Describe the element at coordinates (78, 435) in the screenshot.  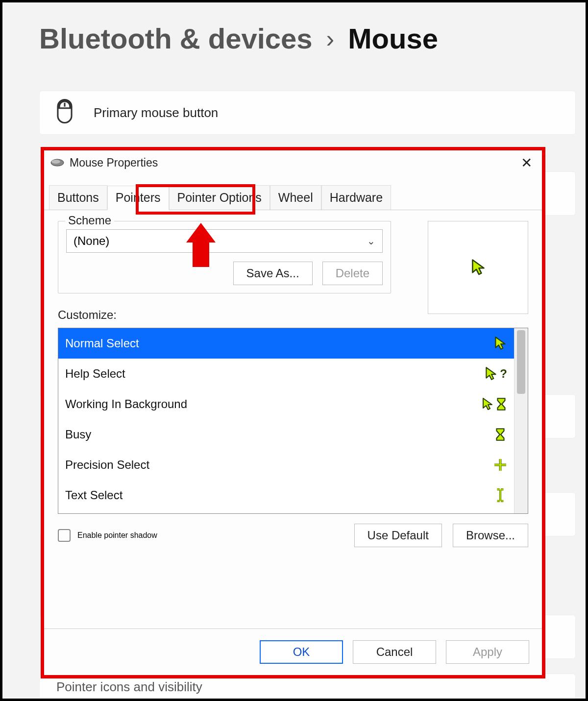
I see `list-item-label: Busy` at that location.